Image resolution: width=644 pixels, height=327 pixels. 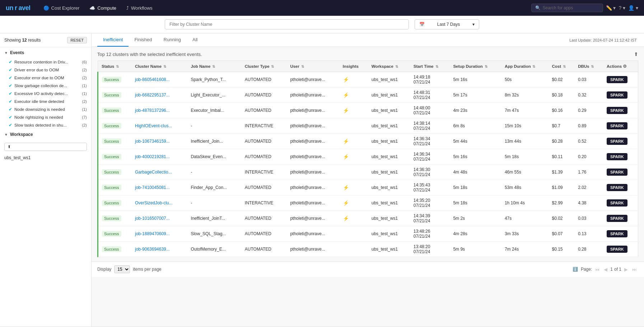 What do you see at coordinates (625, 66) in the screenshot?
I see `gear-icon: ⚙` at bounding box center [625, 66].